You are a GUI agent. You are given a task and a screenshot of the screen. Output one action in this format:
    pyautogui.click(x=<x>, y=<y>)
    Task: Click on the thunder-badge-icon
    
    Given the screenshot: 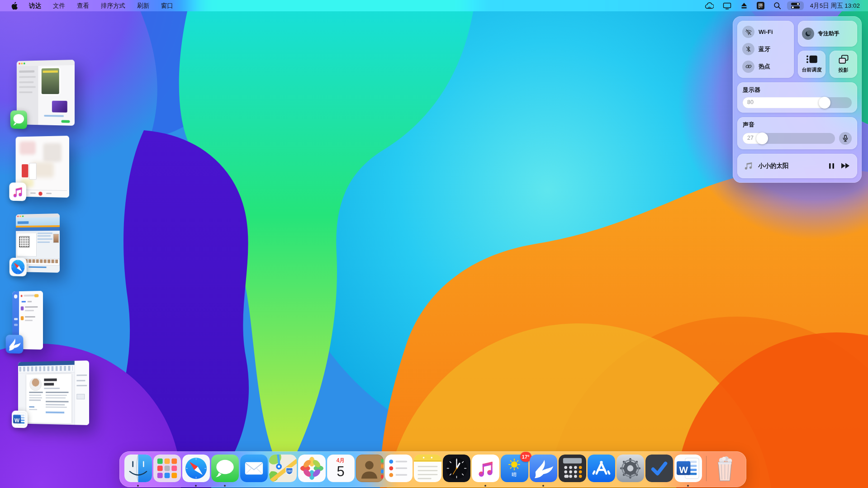 What is the action you would take?
    pyautogui.click(x=14, y=344)
    